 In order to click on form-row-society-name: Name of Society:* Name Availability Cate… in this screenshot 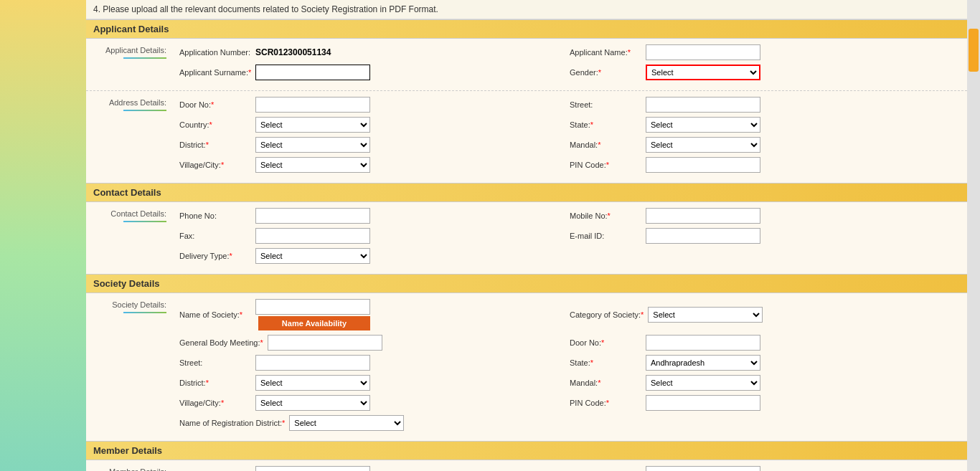, I will do `click(570, 315)`.